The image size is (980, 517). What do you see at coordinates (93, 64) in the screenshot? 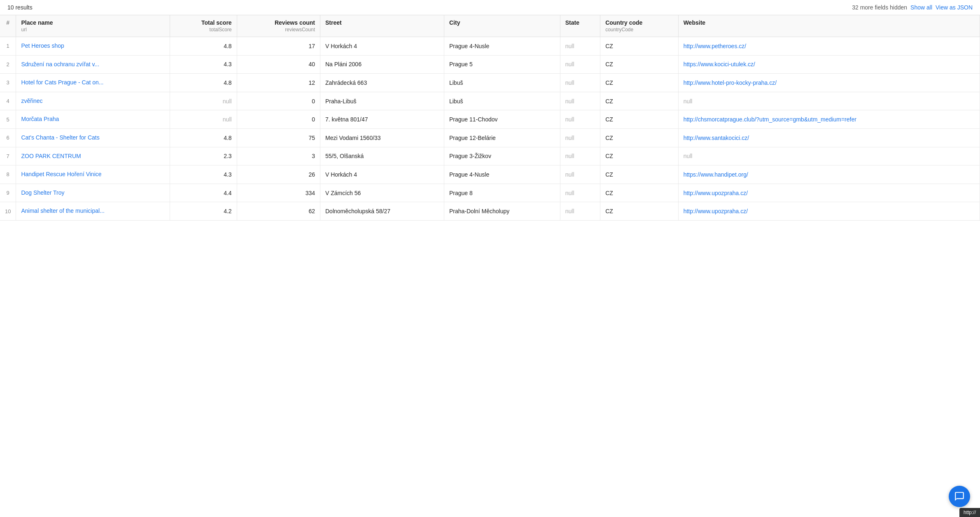
I see `cell-place-name: Sdružení na ochranu zvířat v...` at bounding box center [93, 64].